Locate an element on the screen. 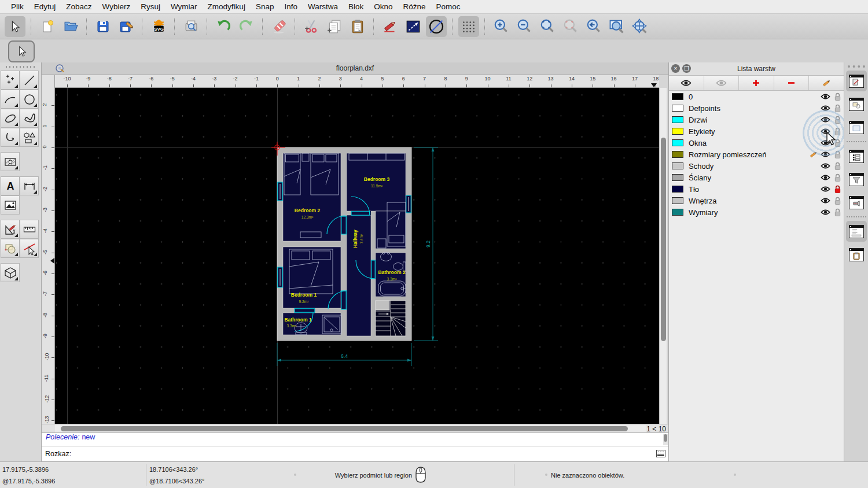  selection-tool-button is located at coordinates (21, 51).